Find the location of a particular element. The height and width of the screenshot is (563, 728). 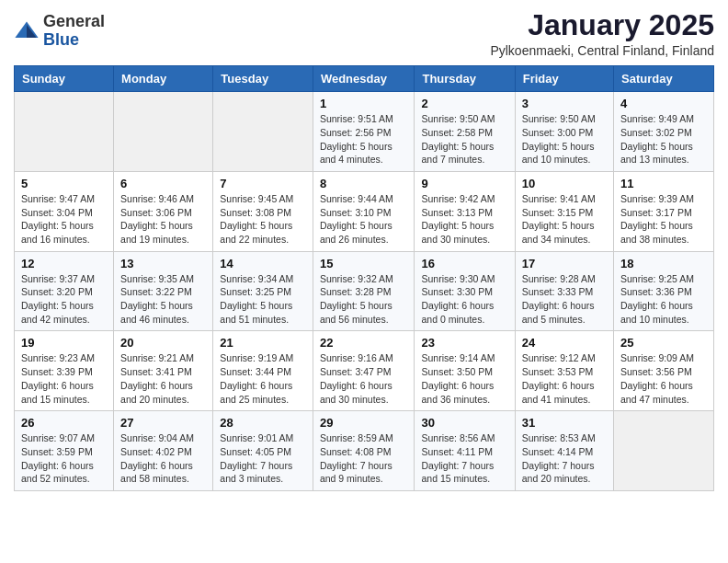

day-info: Sunrise: 9:39 AM Sunset: 3:17 PM Dayligh… is located at coordinates (664, 219).